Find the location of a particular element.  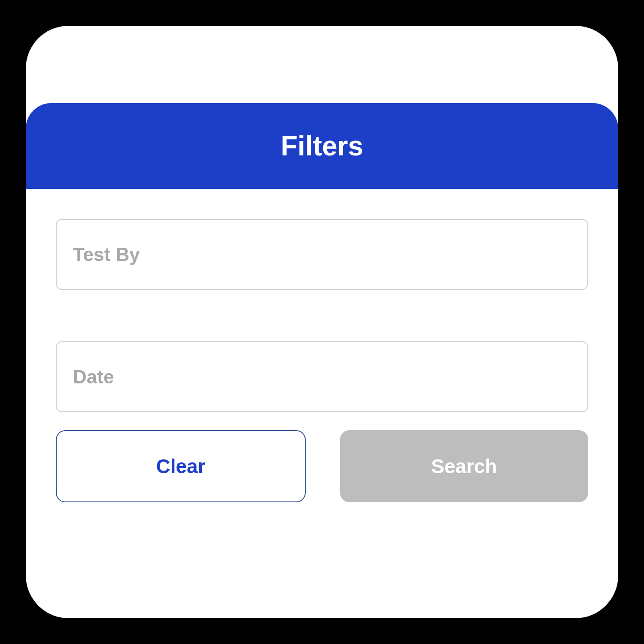

button-row: Clear Search is located at coordinates (322, 466).